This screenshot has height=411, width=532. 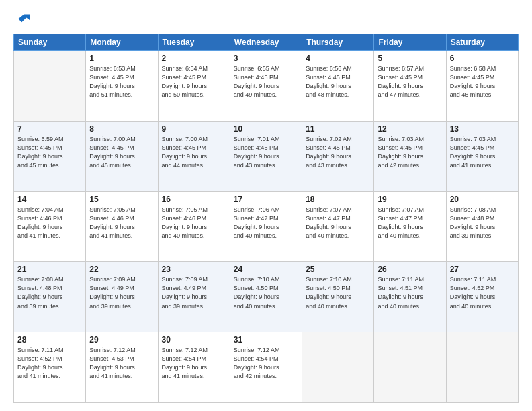 I want to click on calendar-cell: 18Sunrise: 7:07 AMSunset: 4:47 PMDayligh…, so click(x=339, y=227).